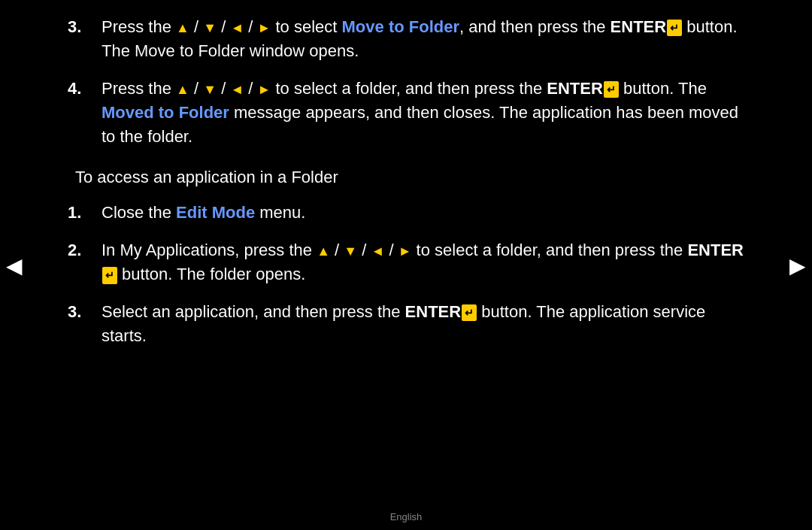 This screenshot has width=812, height=530. What do you see at coordinates (84, 213) in the screenshot?
I see `step-number: 1.` at bounding box center [84, 213].